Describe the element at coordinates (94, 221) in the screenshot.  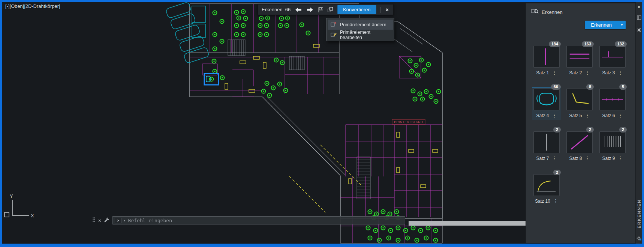
I see `command-bar-grip` at that location.